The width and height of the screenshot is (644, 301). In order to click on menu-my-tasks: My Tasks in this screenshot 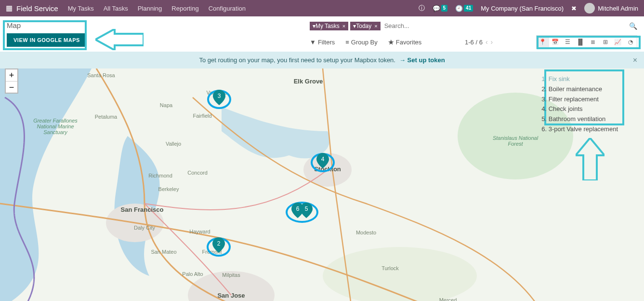, I will do `click(81, 9)`.